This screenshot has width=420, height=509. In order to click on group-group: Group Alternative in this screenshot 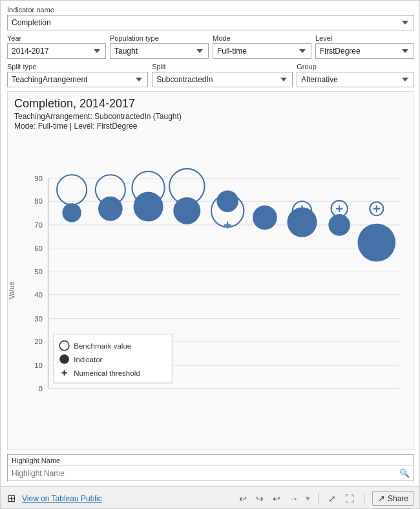, I will do `click(355, 75)`.